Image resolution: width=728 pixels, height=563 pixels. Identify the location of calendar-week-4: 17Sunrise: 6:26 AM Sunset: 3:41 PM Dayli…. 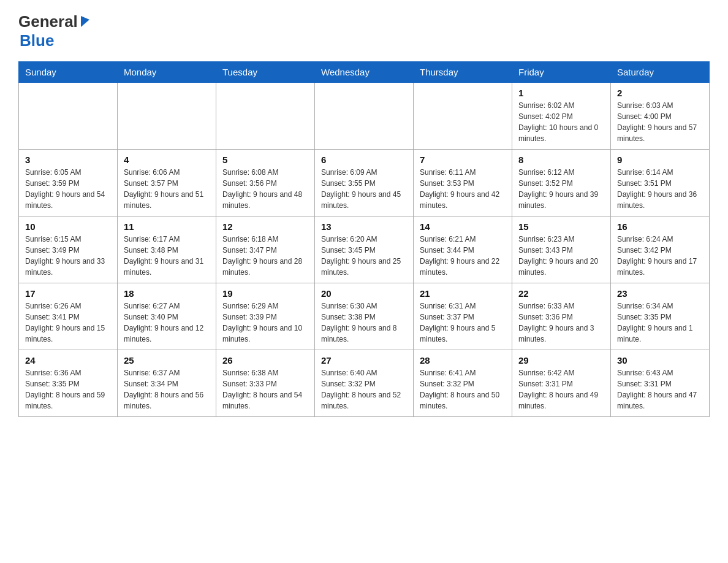
(364, 316).